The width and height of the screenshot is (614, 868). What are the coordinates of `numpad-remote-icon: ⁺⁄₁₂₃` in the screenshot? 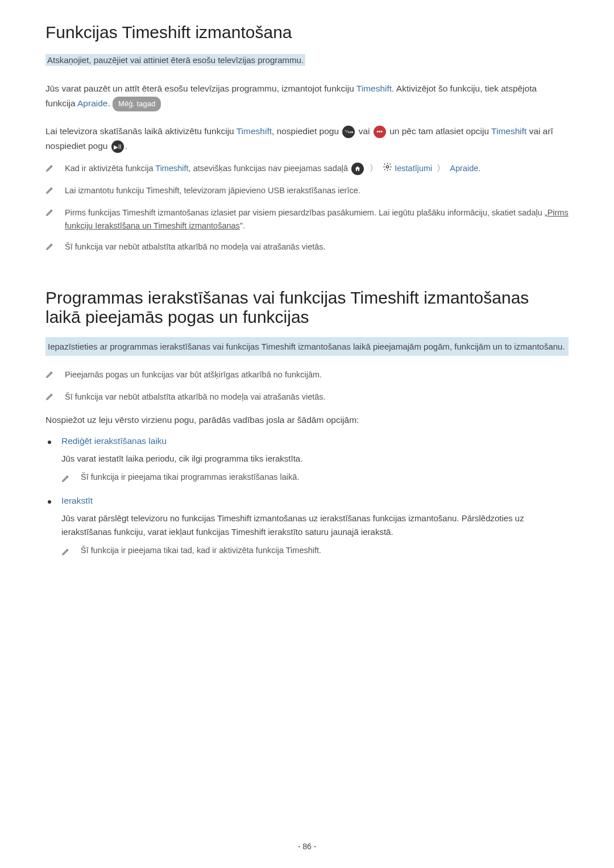 It's located at (349, 132).